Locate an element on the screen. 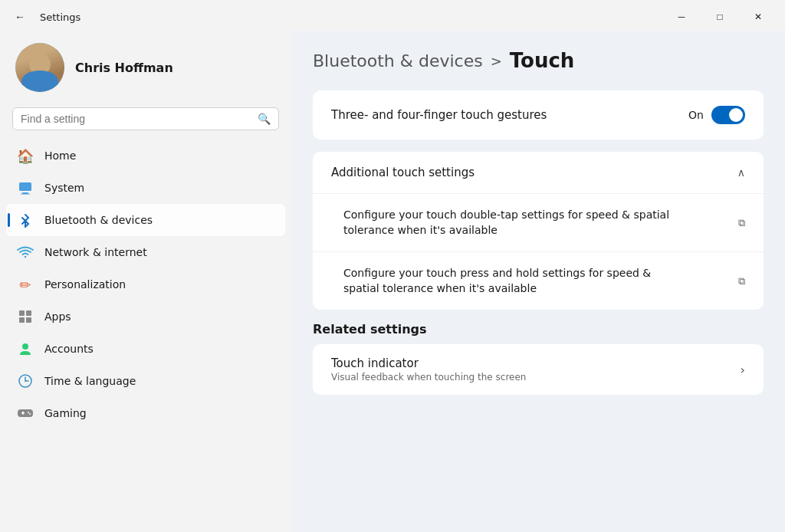 The height and width of the screenshot is (532, 785). external-link-icon-1: ⧉ is located at coordinates (742, 223).